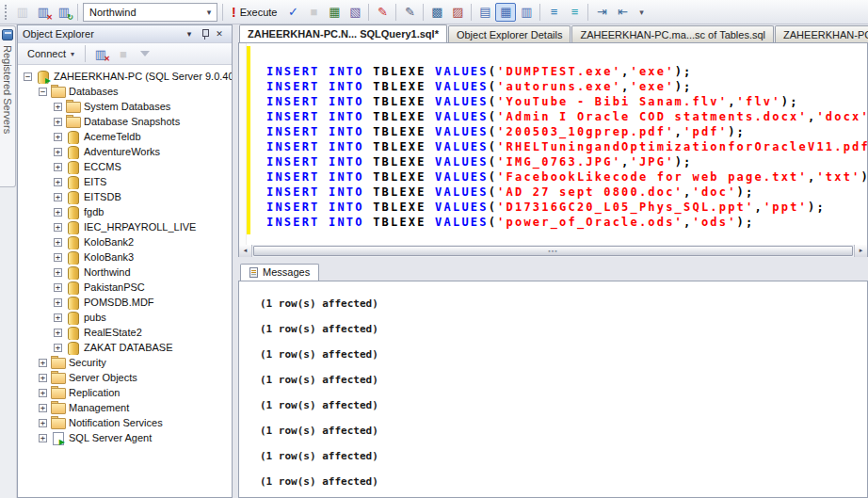 The width and height of the screenshot is (868, 498). Describe the element at coordinates (355, 12) in the screenshot. I see `analyze-query-icon: ▧` at that location.